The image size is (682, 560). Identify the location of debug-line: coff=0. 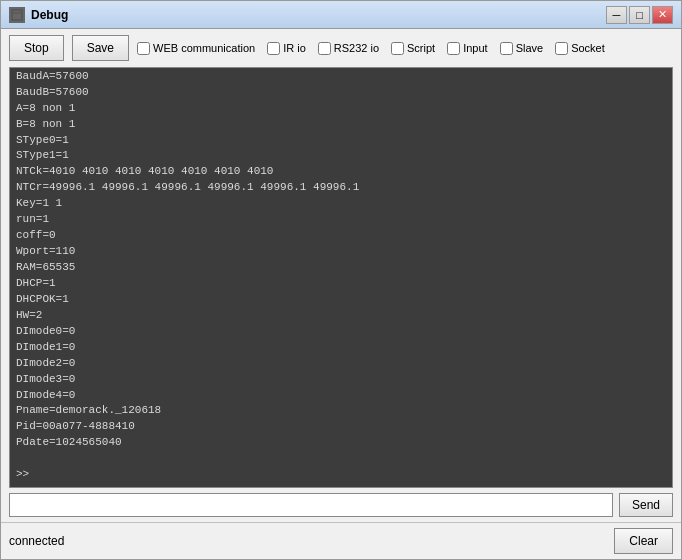
(341, 236).